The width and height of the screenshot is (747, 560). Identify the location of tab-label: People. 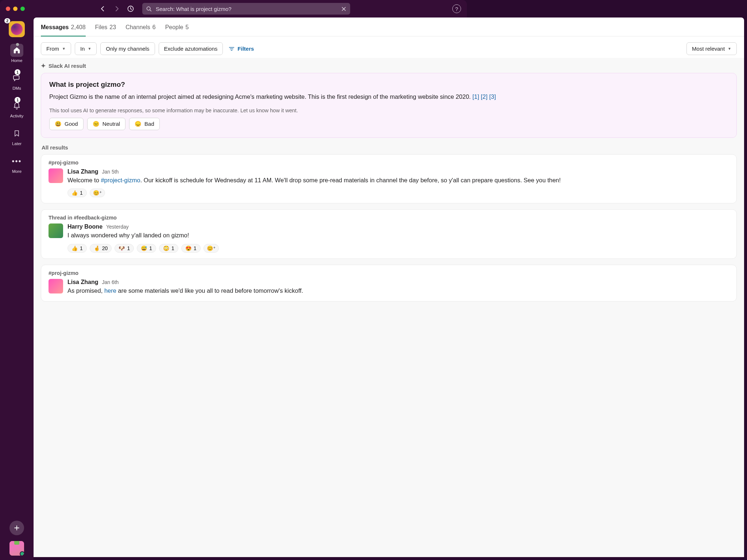
(174, 27).